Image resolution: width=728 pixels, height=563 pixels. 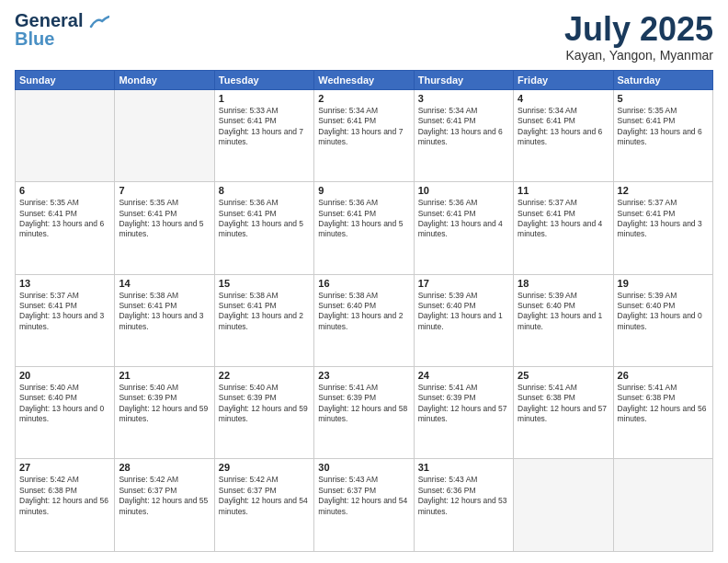 What do you see at coordinates (264, 135) in the screenshot?
I see `calendar-cell: 1Sunrise: 5:33 AM Sunset: 6:41 PM Daylig…` at bounding box center [264, 135].